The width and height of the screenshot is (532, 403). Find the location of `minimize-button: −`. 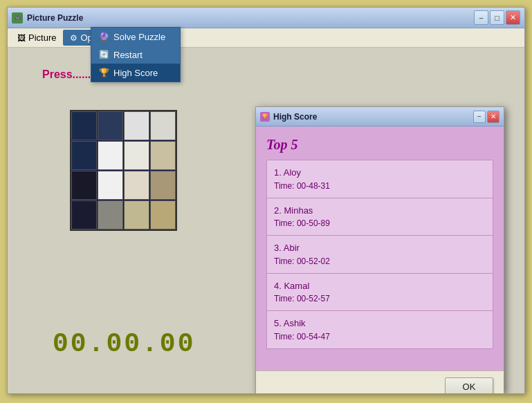

minimize-button: − is located at coordinates (481, 18).